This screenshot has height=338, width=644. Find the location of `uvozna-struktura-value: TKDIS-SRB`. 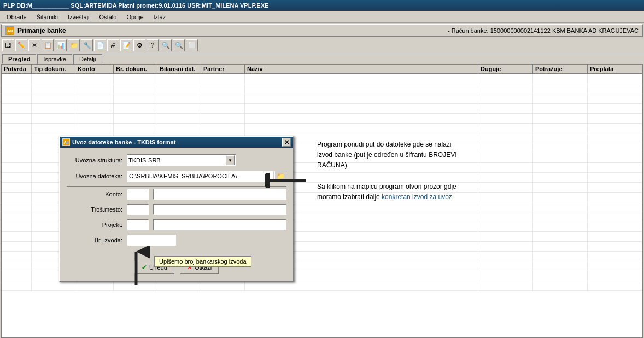

uvozna-struktura-value: TKDIS-SRB is located at coordinates (177, 160).